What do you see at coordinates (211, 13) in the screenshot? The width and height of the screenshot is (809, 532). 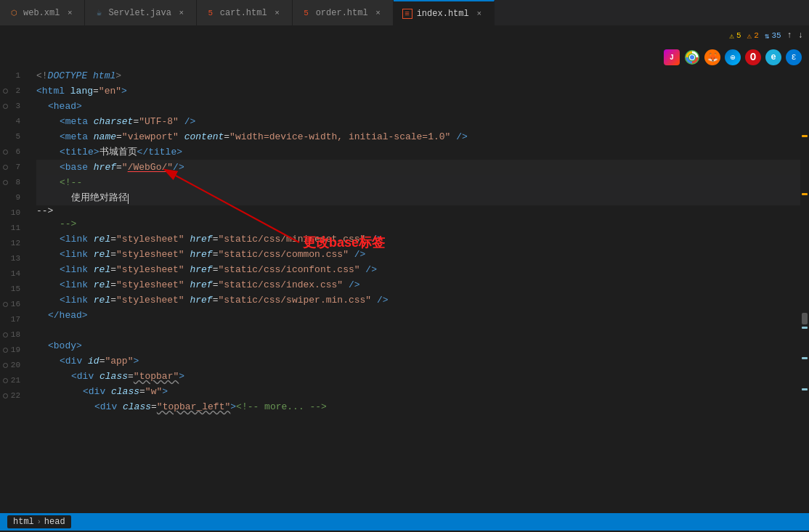 I see `html-icon-cart: 5` at bounding box center [211, 13].